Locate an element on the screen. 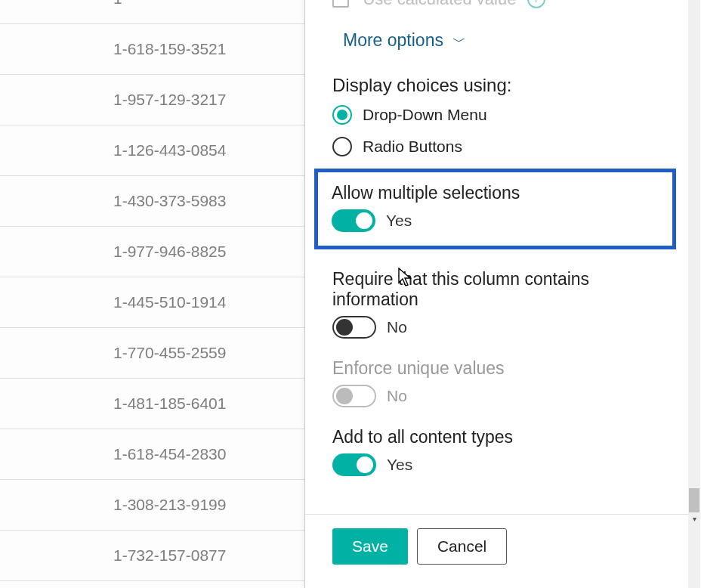 This screenshot has height=588, width=701. enforce-unique-toggle is located at coordinates (354, 396).